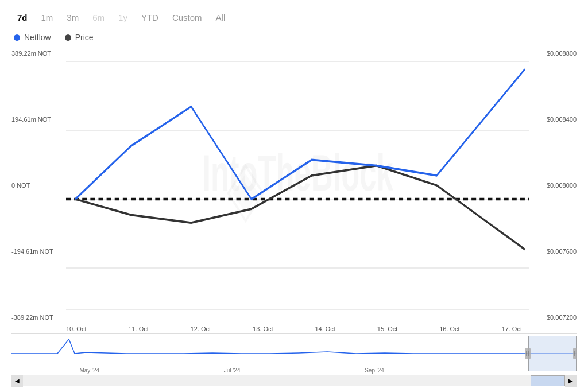 The width and height of the screenshot is (588, 392). I want to click on btn-7d: 7d, so click(22, 17).